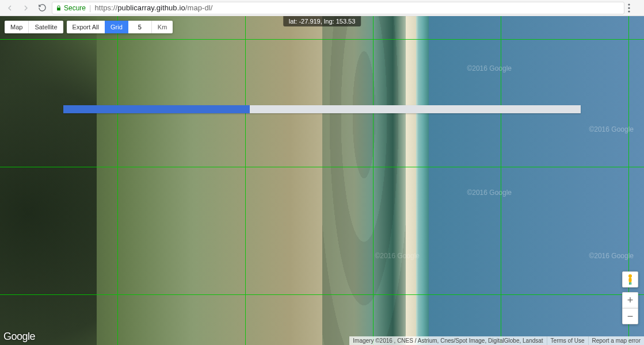 This screenshot has width=644, height=345. What do you see at coordinates (162, 27) in the screenshot?
I see `grid-unit-label: Km` at bounding box center [162, 27].